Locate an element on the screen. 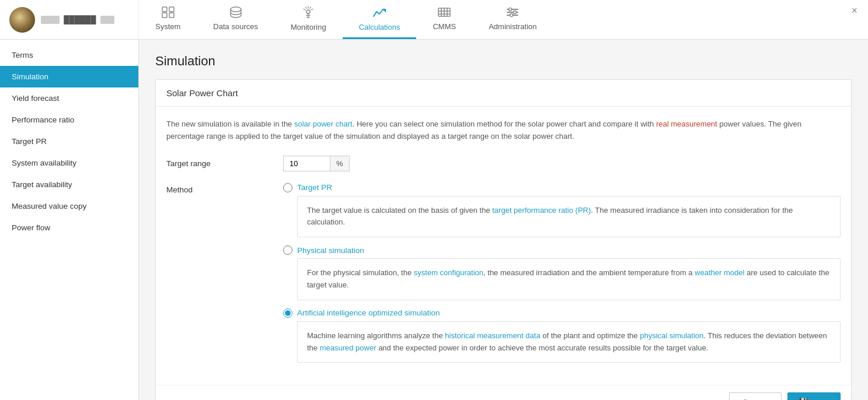 This screenshot has height=400, width=868. method-radio-ai: Artificial intelligence optimized simula… is located at coordinates (562, 313).